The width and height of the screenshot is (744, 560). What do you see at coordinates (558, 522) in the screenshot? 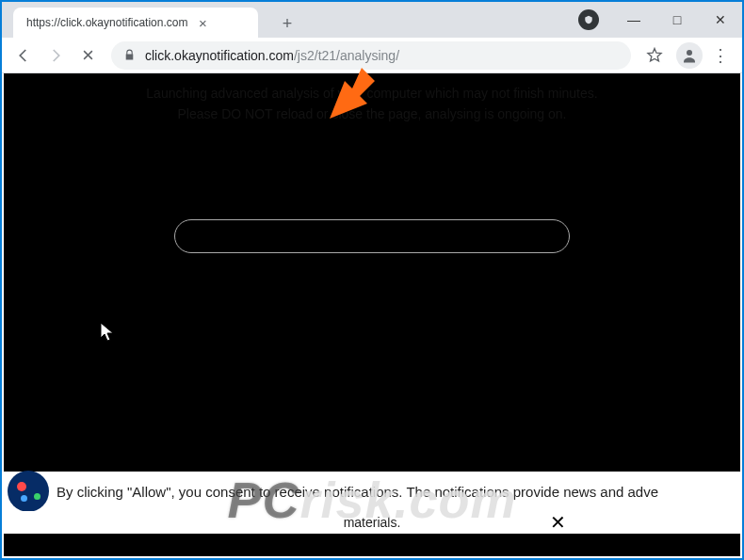
I see `close-icon: ✕` at bounding box center [558, 522].